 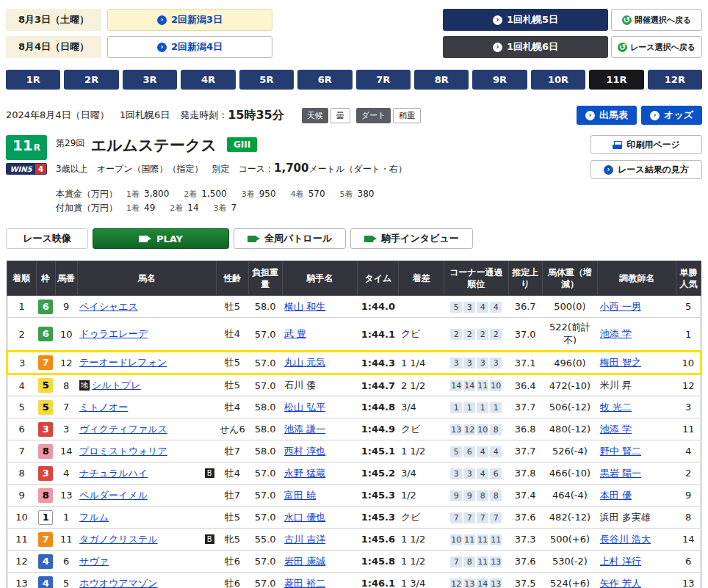 I want to click on horse-name-link: テーオードレフォン, so click(x=123, y=363).